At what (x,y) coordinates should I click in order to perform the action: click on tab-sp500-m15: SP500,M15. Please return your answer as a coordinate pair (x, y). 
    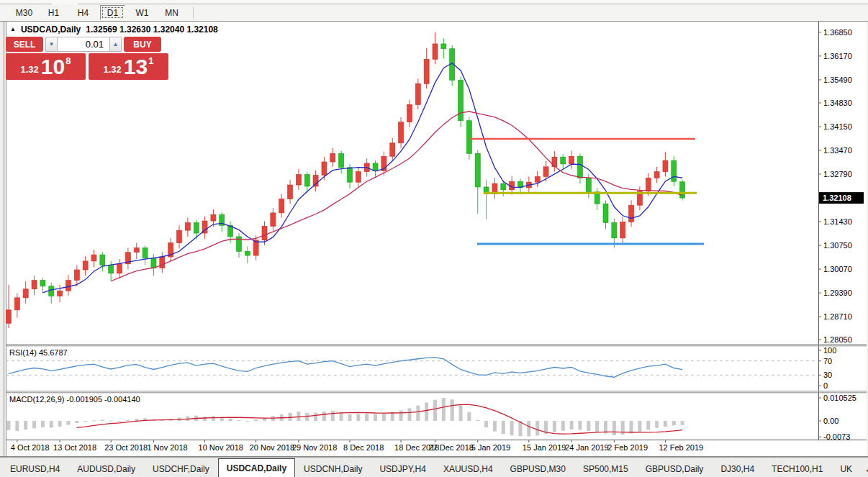
    Looking at the image, I should click on (606, 469).